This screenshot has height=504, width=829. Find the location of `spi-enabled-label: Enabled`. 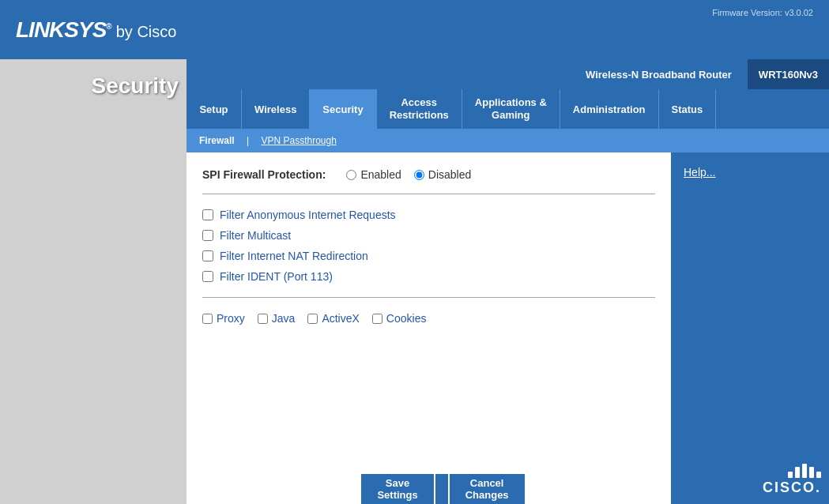

spi-enabled-label: Enabled is located at coordinates (381, 175).